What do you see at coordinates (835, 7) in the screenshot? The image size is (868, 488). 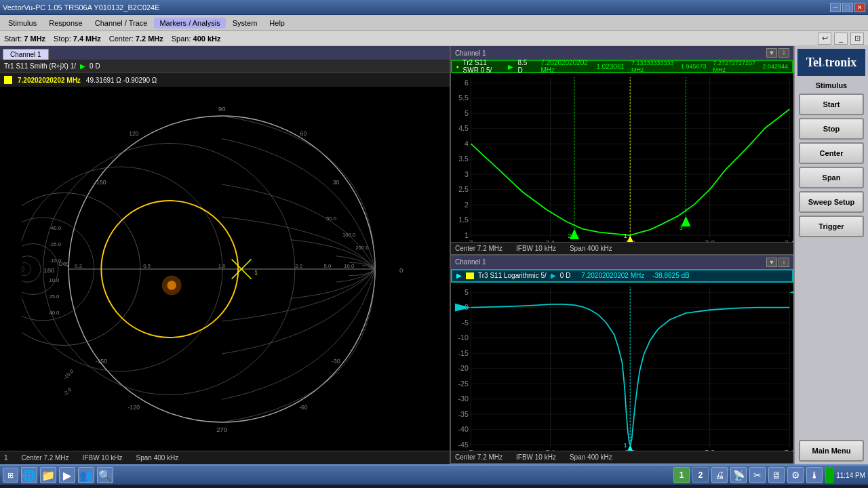 I see `minimize-button: ─` at bounding box center [835, 7].